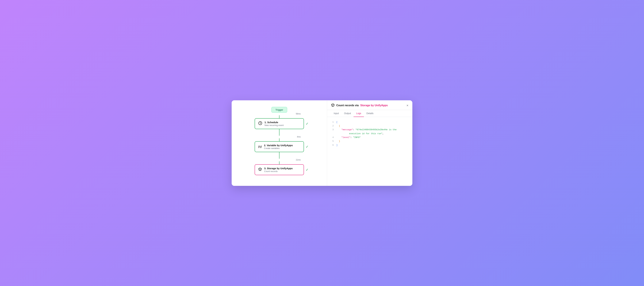  I want to click on line-num-3: 3, so click(332, 132).